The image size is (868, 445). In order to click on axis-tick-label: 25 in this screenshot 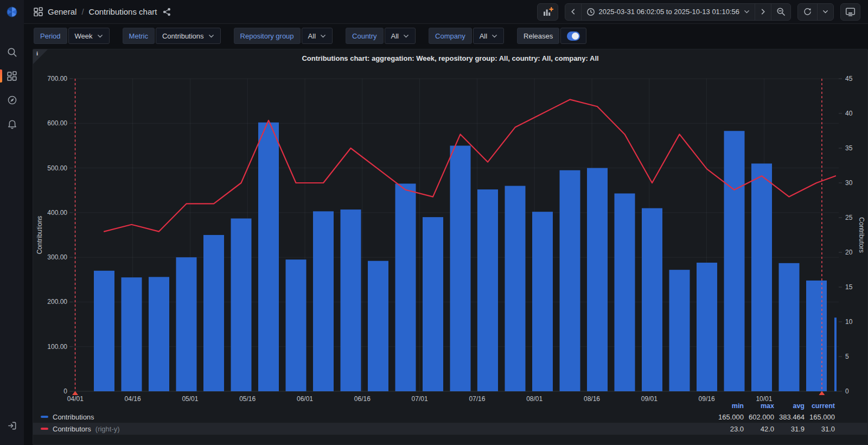, I will do `click(849, 218)`.